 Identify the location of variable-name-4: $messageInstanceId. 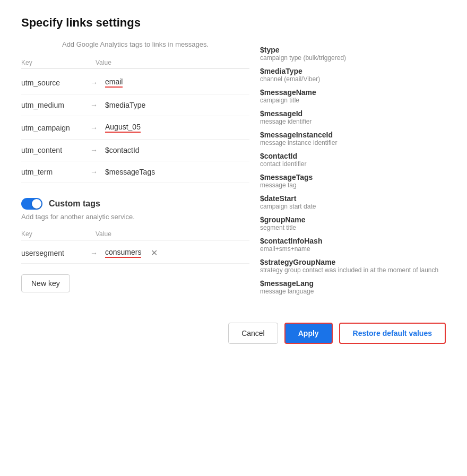
(353, 135).